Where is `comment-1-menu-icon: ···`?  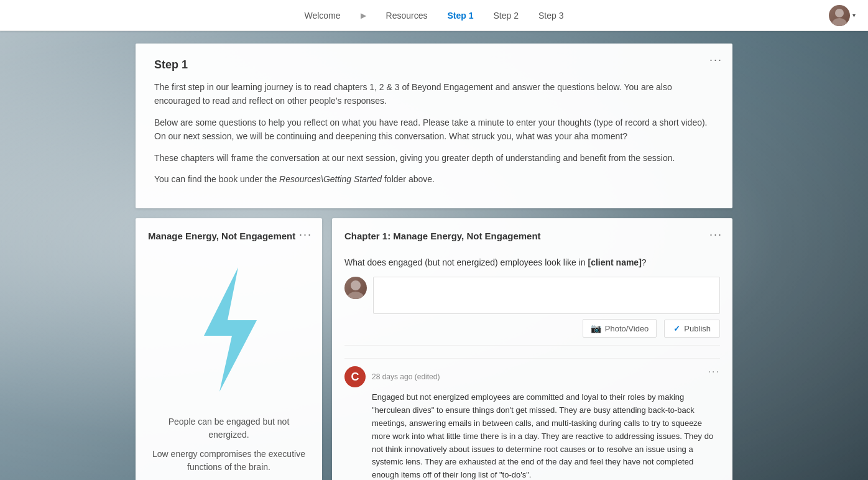 comment-1-menu-icon: ··· is located at coordinates (714, 372).